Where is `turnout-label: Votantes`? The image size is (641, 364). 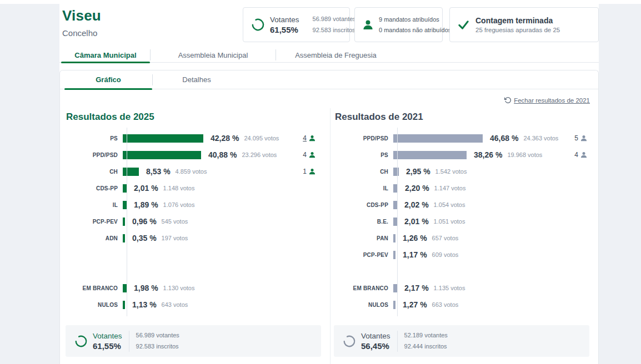
turnout-label: Votantes is located at coordinates (284, 20).